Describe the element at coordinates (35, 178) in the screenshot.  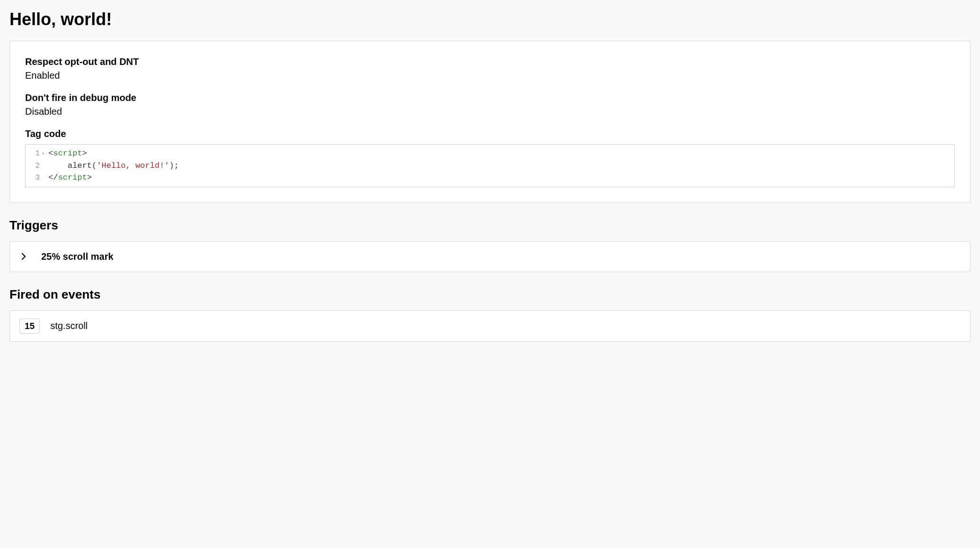
I see `line-number: 3` at that location.